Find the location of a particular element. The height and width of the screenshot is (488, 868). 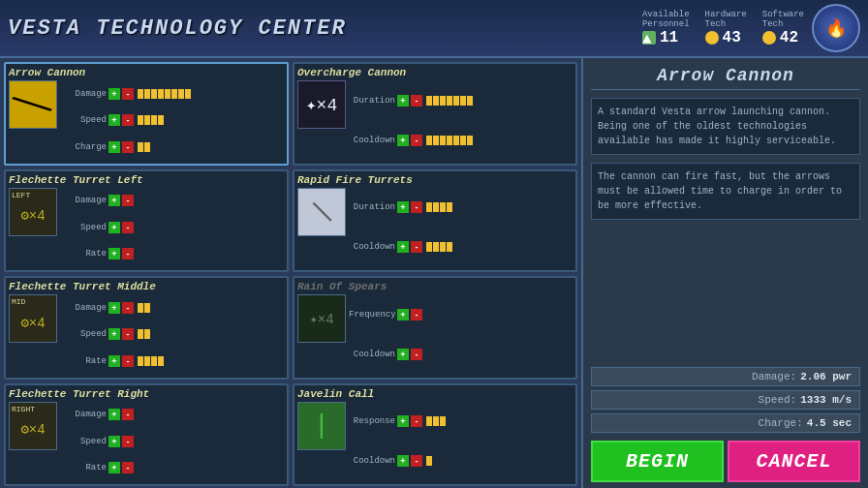

overcharge-symbol: ✦×4 is located at coordinates (322, 105).